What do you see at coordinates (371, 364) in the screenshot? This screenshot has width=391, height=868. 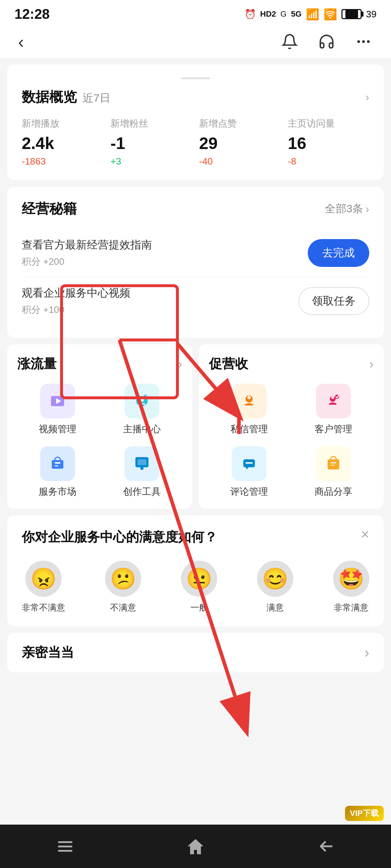 I see `revenue-chevron-icon: ›` at bounding box center [371, 364].